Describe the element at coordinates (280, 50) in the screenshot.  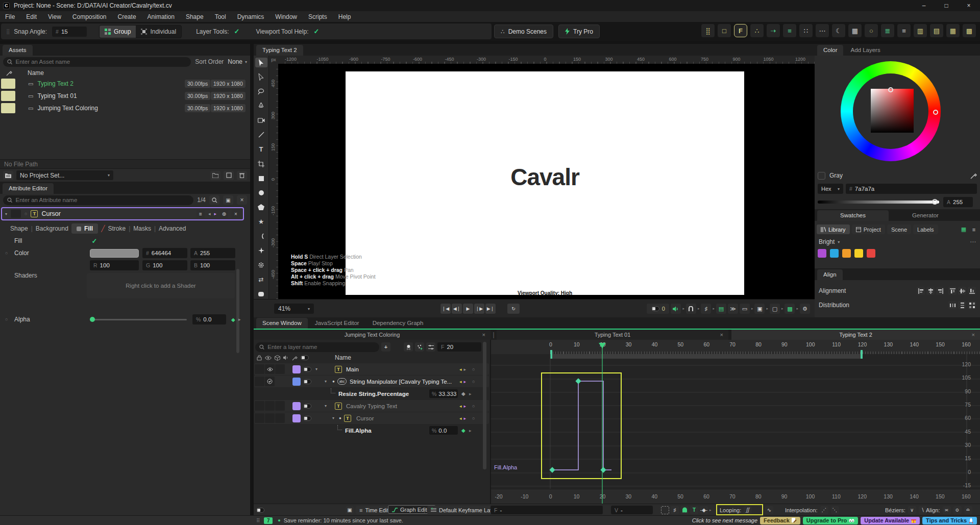
I see `tab-viewport-comp: Typing Text 2` at that location.